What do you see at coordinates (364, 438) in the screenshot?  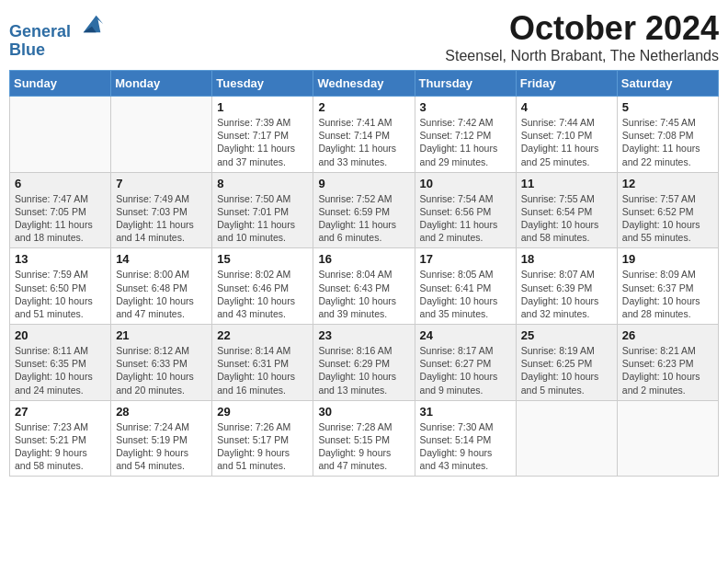 I see `calendar-cell: 30Sunrise: 7:28 AMSunset: 5:15 PMDayligh…` at bounding box center [364, 438].